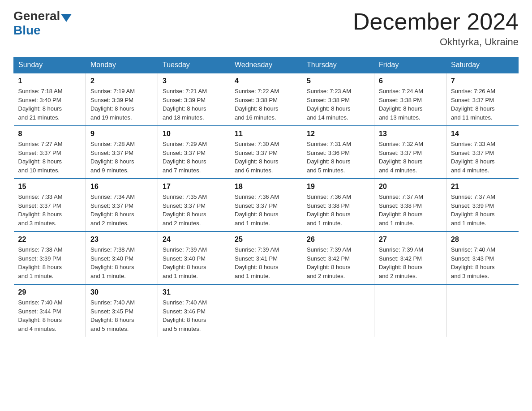 The image size is (532, 411). What do you see at coordinates (194, 152) in the screenshot?
I see `calendar-cell: 10 Sunrise: 7:29 AM Sunset: 3:37 PM Dayl…` at bounding box center [194, 152].